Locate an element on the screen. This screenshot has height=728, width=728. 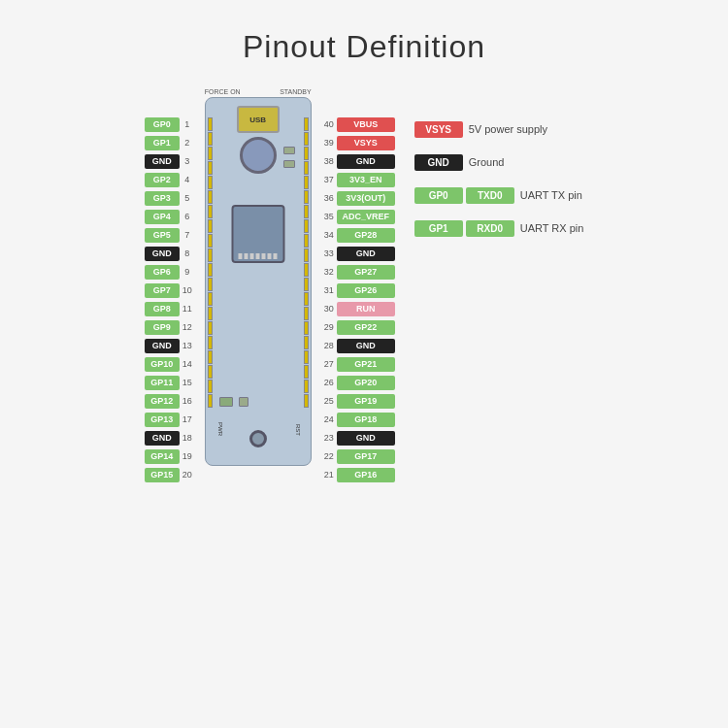
pin-number: 28 is located at coordinates (329, 346).